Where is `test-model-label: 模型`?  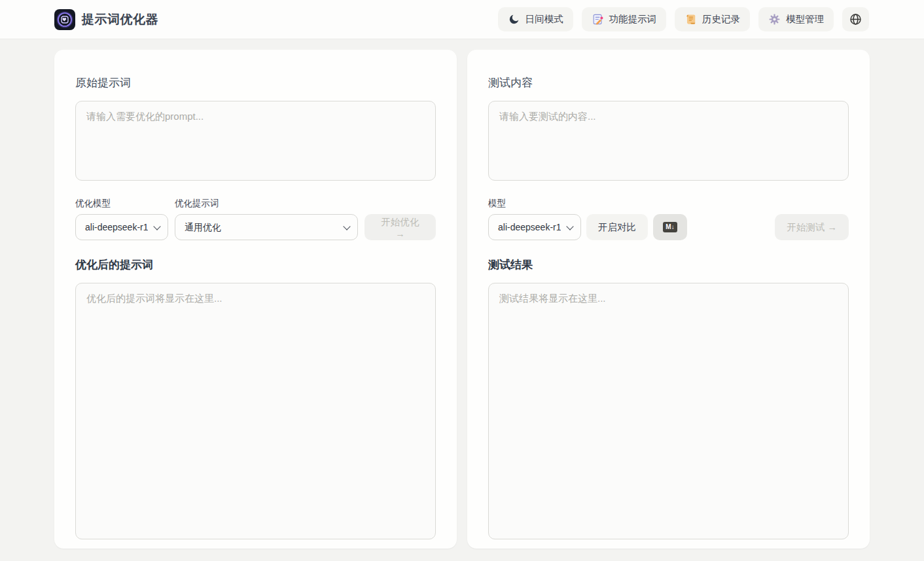 test-model-label: 模型 is located at coordinates (535, 204).